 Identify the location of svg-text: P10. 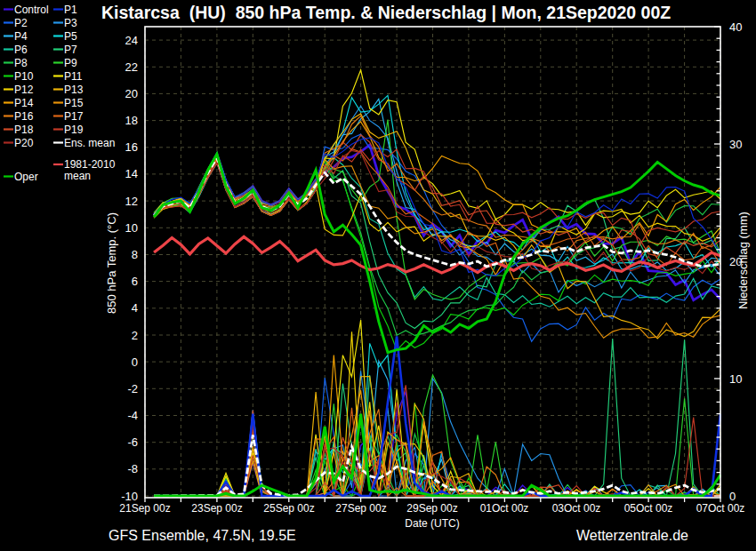
(24, 76).